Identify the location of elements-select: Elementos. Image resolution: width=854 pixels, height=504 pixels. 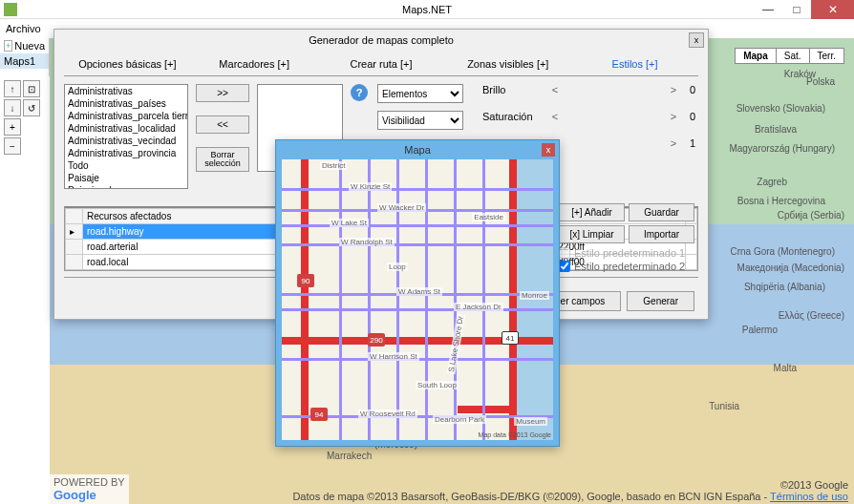
(420, 94).